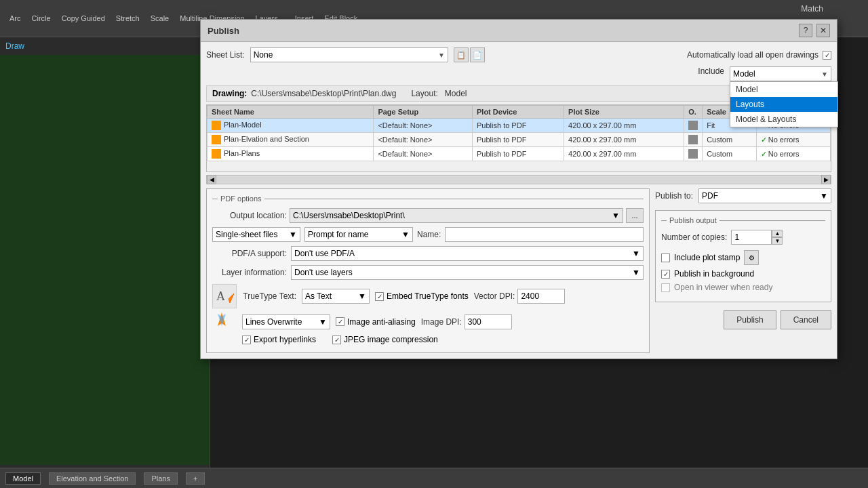  What do you see at coordinates (781, 74) in the screenshot?
I see `include-dropdown-container: Model ▼ Model Layouts Model & Layouts` at bounding box center [781, 74].